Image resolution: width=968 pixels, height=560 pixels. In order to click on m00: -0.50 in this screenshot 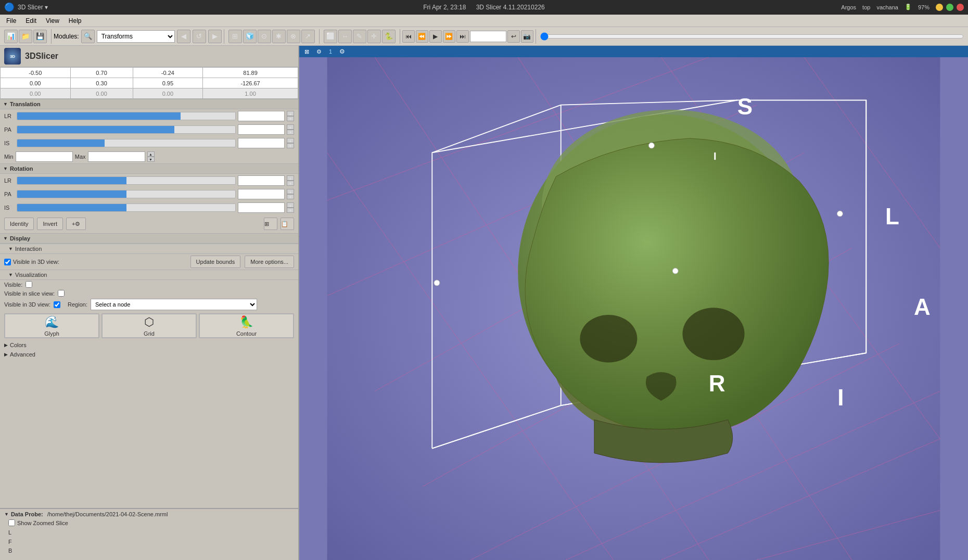, I will do `click(35, 73)`.